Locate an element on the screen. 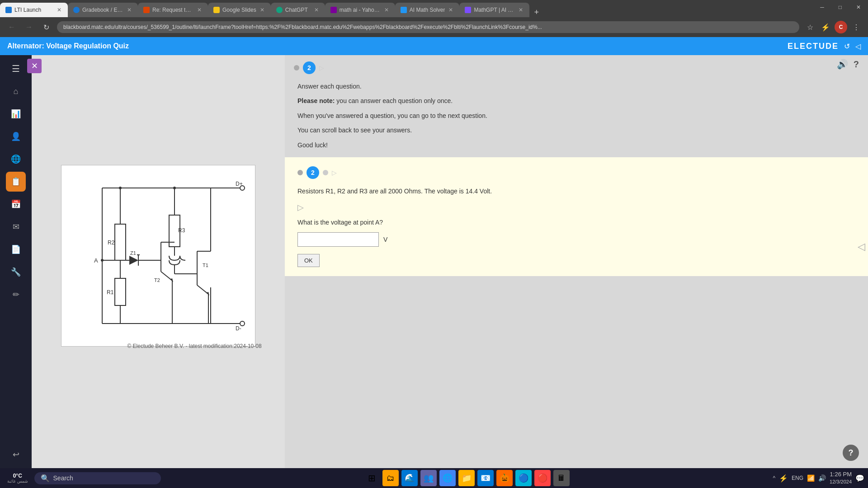 The width and height of the screenshot is (868, 488). taskbar-icon-browser: 🌐 is located at coordinates (448, 478).